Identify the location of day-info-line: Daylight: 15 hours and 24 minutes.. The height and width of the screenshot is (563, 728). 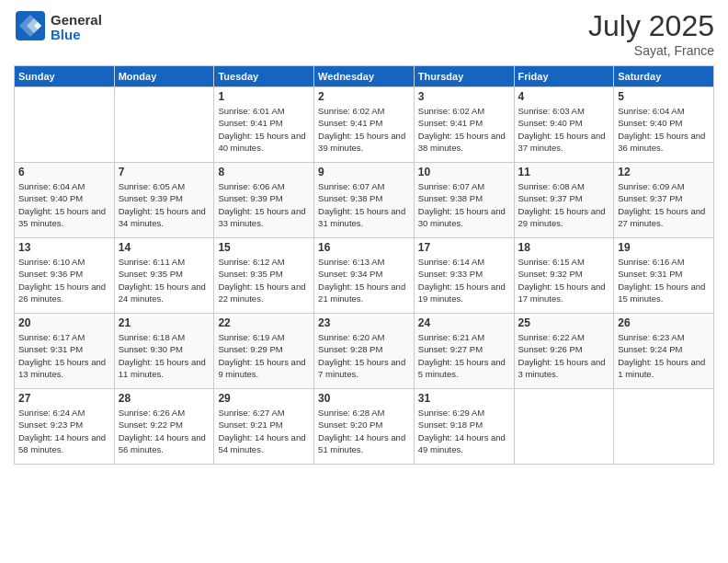
(165, 293).